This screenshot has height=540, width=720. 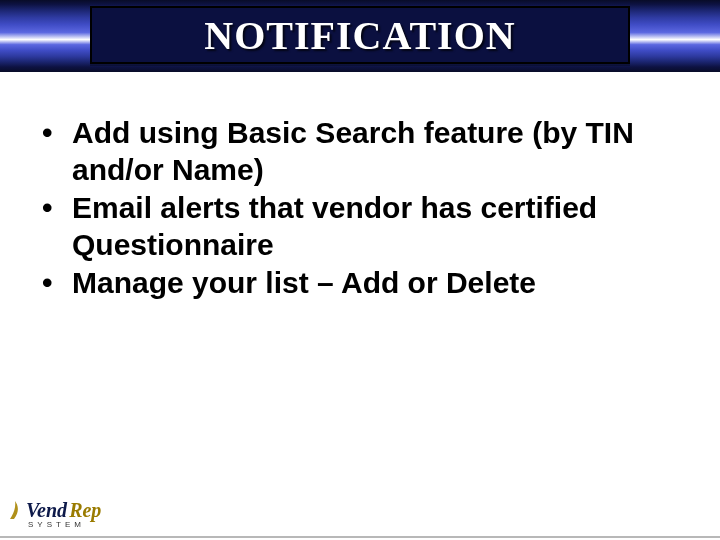 What do you see at coordinates (354, 226) in the screenshot?
I see `list-item: Email alerts that vendor has certified Q…` at bounding box center [354, 226].